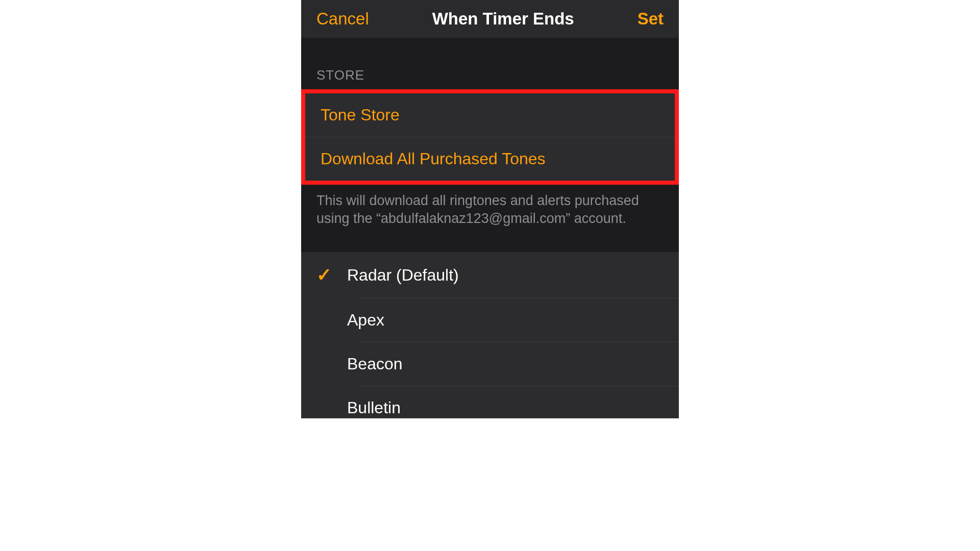  Describe the element at coordinates (332, 275) in the screenshot. I see `checkmark-icon: ✓` at that location.